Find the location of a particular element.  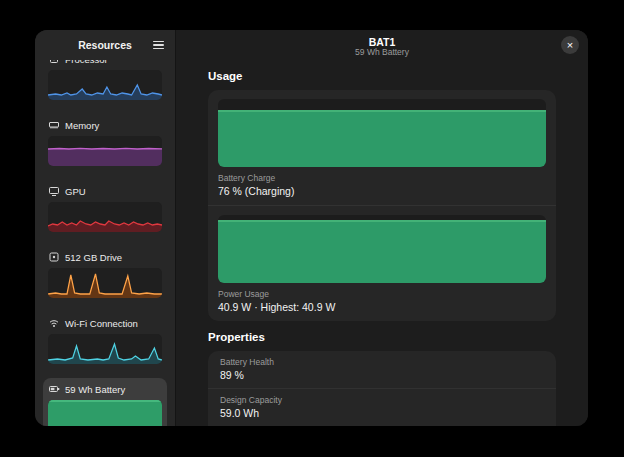

processor-chart is located at coordinates (105, 85).